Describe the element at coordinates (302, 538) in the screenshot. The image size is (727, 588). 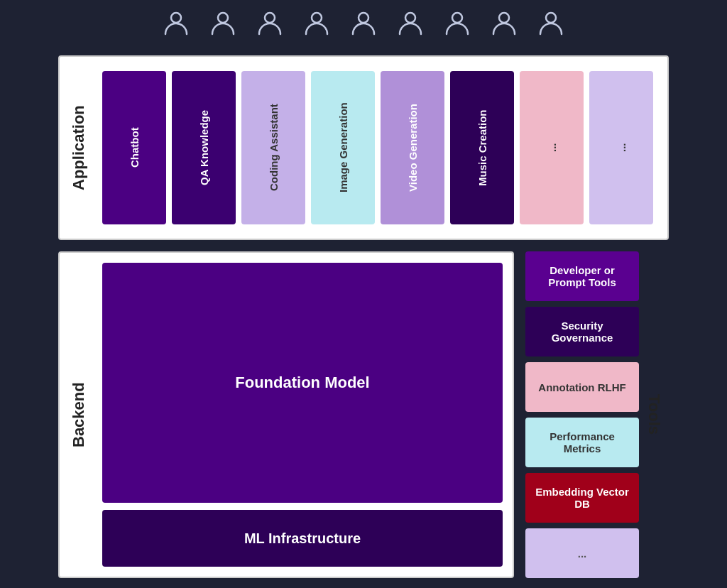
I see `ml-infrastructure-box: ML Infrastructure` at that location.